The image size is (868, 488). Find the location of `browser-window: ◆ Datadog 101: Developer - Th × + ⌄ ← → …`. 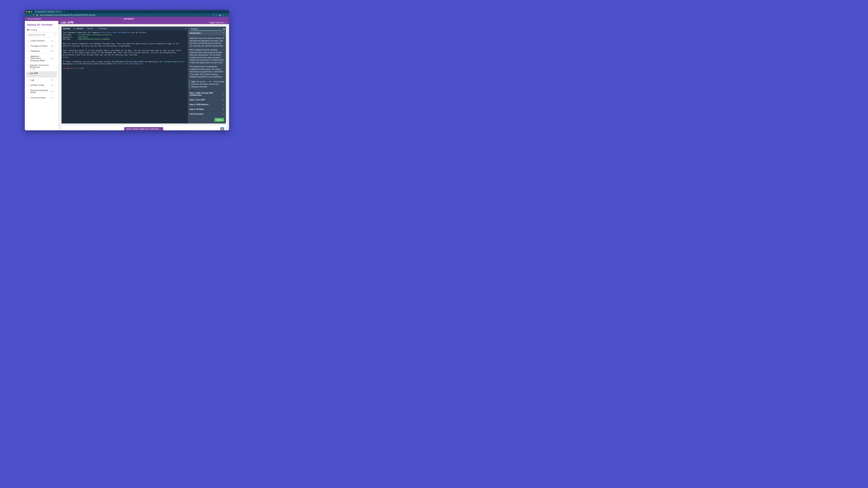

browser-window: ◆ Datadog 101: Developer - Th × + ⌄ ← → … is located at coordinates (127, 70).